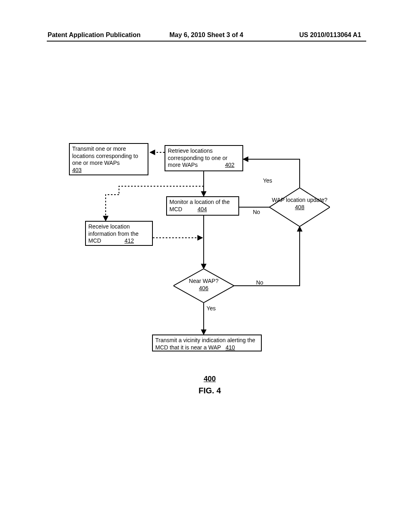 The width and height of the screenshot is (413, 532). I want to click on header-left: Patent Application Publication, so click(94, 35).